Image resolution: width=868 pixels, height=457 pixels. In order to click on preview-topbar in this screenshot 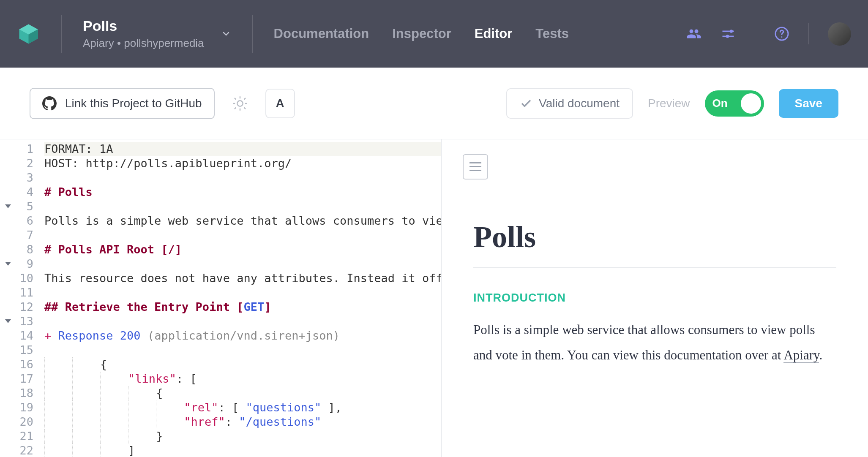, I will do `click(655, 167)`.